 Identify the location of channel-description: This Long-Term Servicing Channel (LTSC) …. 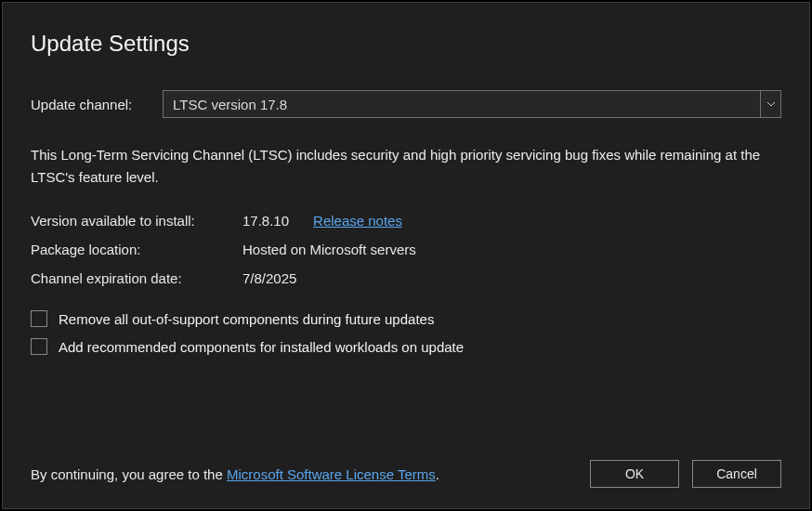
(406, 166).